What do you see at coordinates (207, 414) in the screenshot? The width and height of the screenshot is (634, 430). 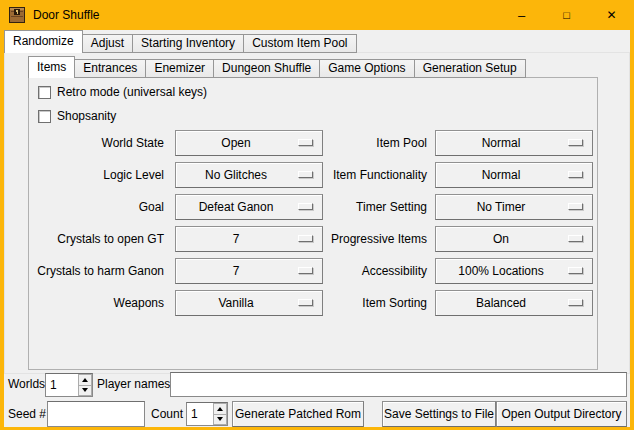 I see `count-spinner: 1` at bounding box center [207, 414].